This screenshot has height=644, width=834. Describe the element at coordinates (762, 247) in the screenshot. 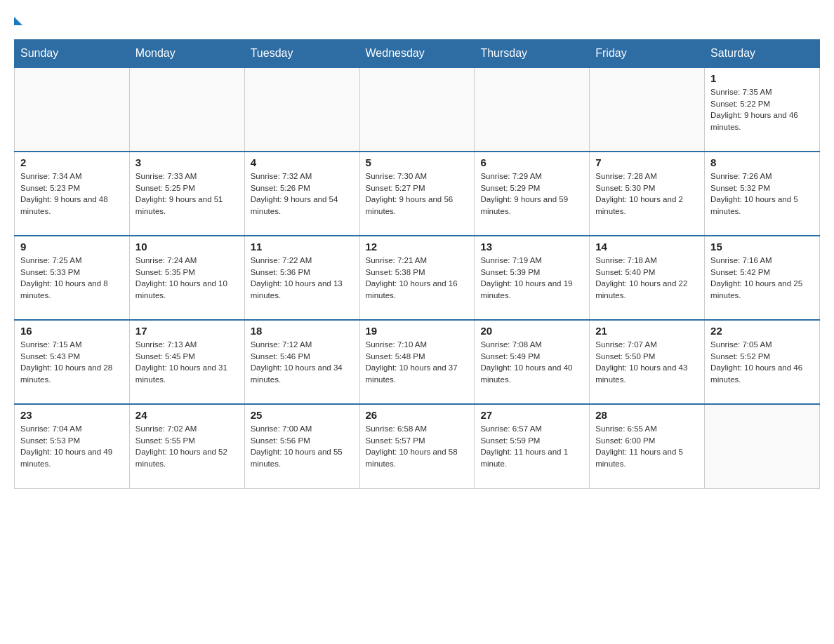

I see `day-number: 15` at that location.